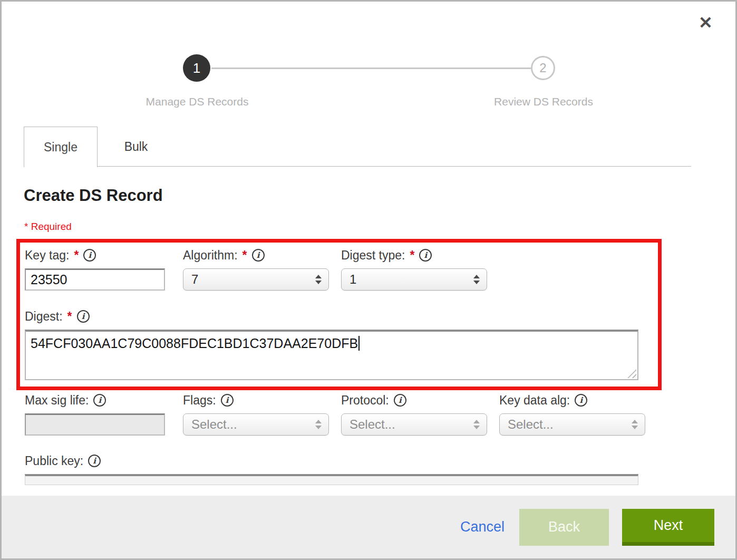 This screenshot has height=560, width=737. I want to click on digest-label: Digest:, so click(44, 316).